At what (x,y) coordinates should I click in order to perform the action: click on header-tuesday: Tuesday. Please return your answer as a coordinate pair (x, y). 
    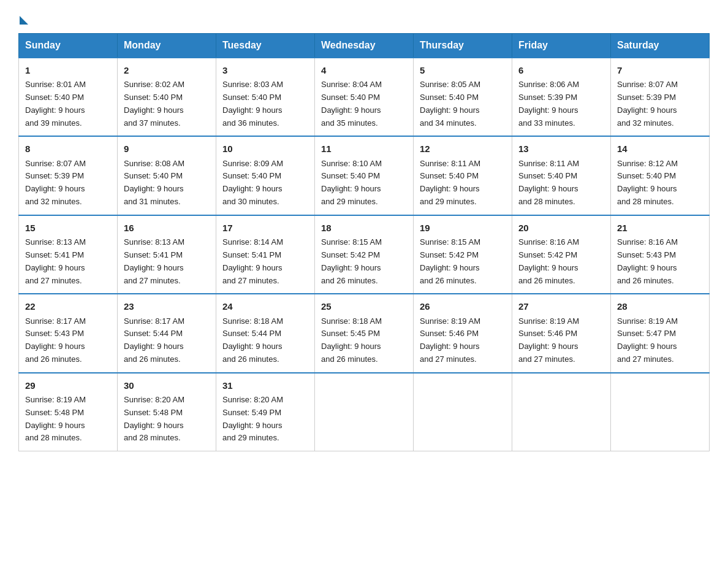
    Looking at the image, I should click on (266, 46).